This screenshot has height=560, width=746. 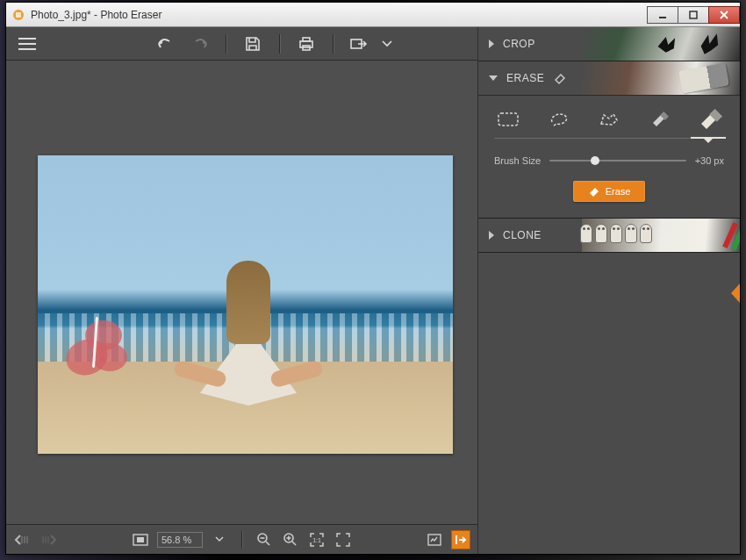 I want to click on erase-panel-body: Brush Size +30 px Erase, so click(x=609, y=156).